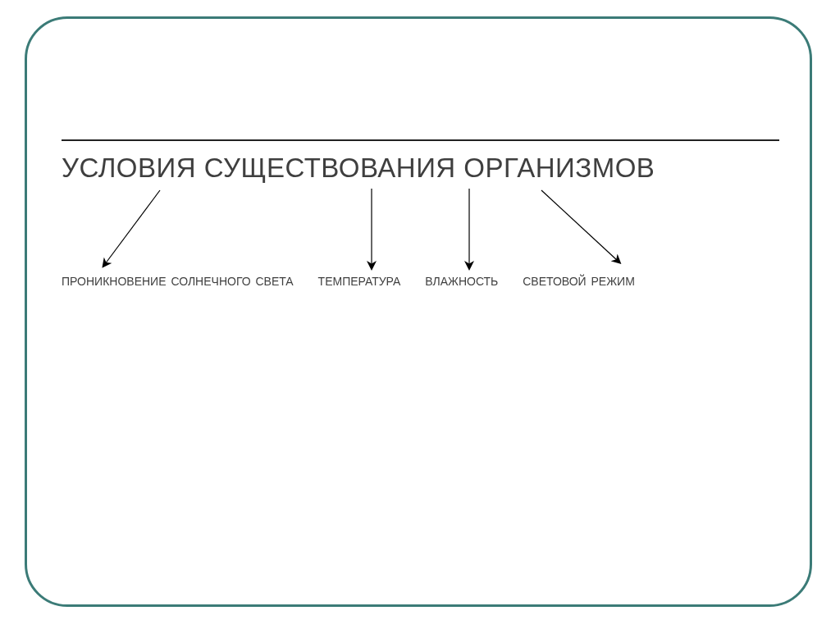 The height and width of the screenshot is (629, 840). I want to click on item-temperature: ТЕМПЕРАТУРА, so click(359, 281).